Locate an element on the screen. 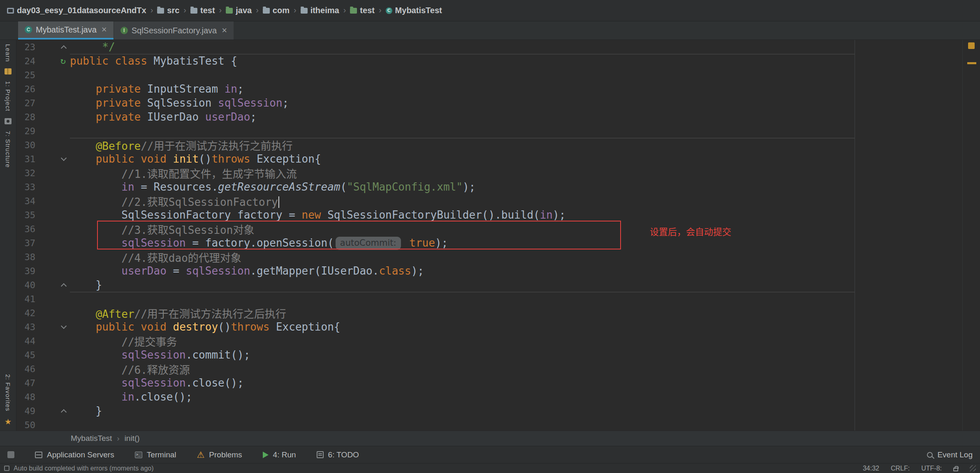  toolbar-button: Application Servers is located at coordinates (75, 455).